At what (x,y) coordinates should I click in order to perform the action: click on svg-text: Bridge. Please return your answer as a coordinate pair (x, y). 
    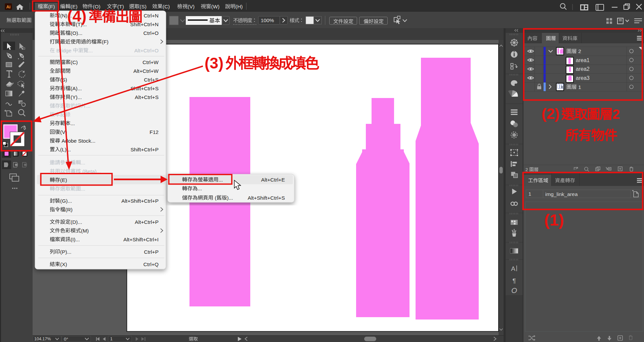
    Looking at the image, I should click on (64, 50).